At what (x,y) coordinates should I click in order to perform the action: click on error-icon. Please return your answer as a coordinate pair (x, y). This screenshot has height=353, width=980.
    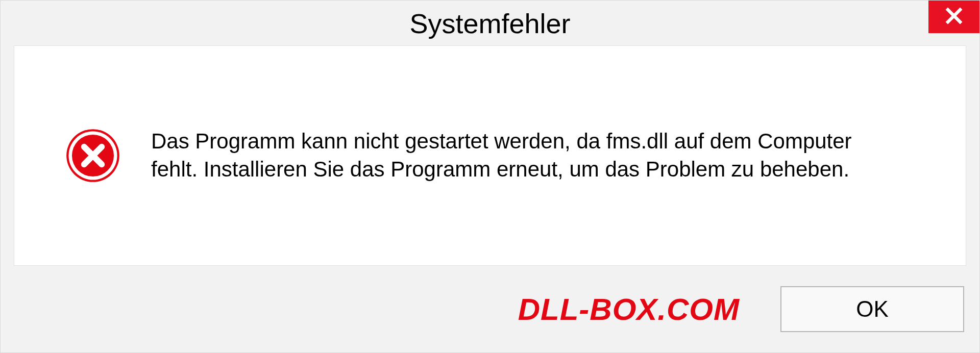
    Looking at the image, I should click on (93, 156).